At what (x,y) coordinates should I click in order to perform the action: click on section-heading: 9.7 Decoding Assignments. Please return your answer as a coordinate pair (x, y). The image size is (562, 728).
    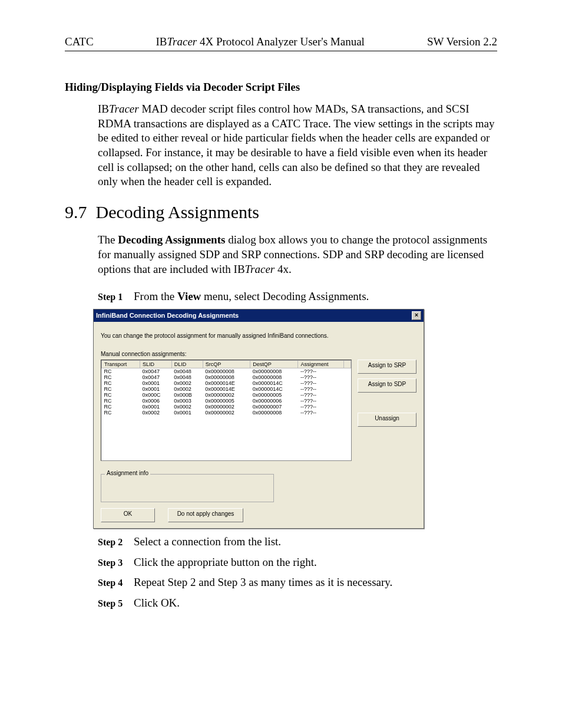
    Looking at the image, I should click on (281, 212).